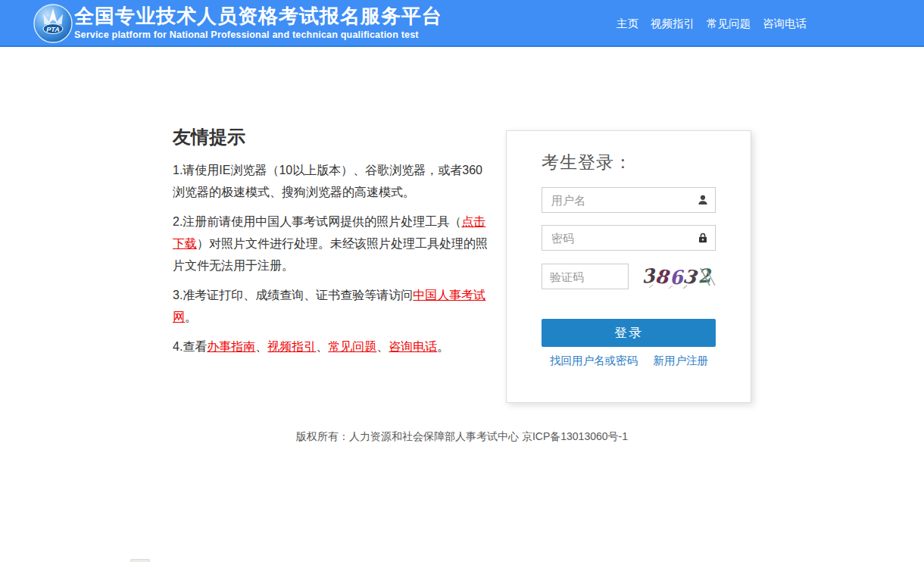 The width and height of the screenshot is (924, 562). Describe the element at coordinates (258, 23) in the screenshot. I see `title-block: 全国专业技术人员资格考试报名服务平台 Service platform for …` at that location.